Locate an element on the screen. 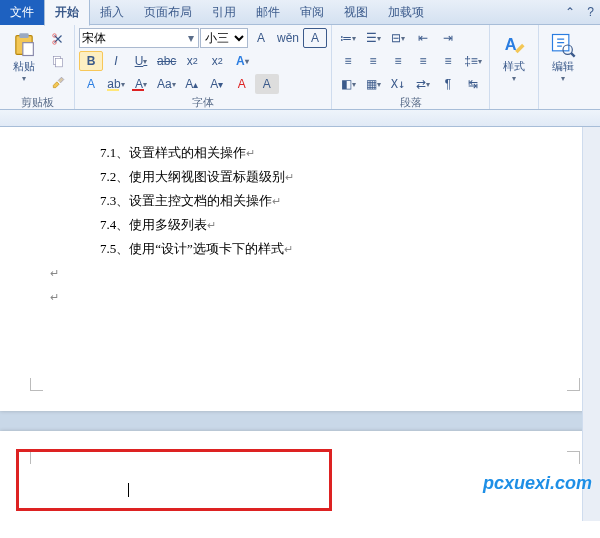 The width and height of the screenshot is (600, 538). paste-label: 粘贴 is located at coordinates (24, 66).